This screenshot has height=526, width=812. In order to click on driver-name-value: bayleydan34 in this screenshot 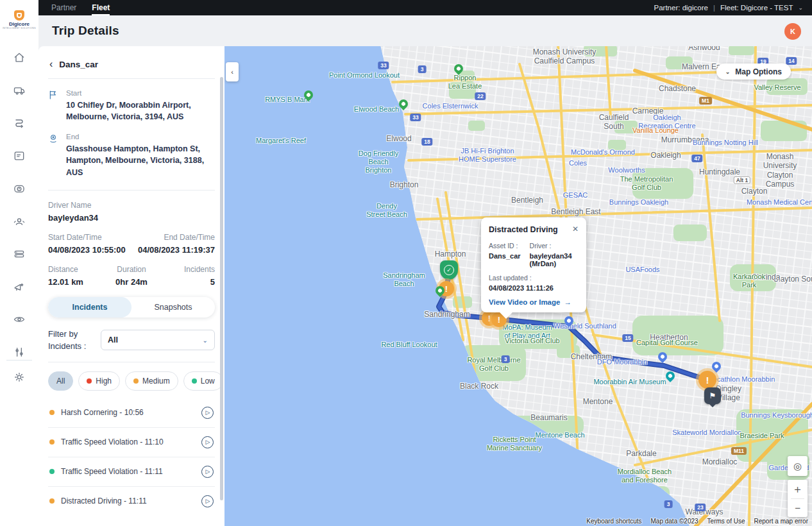, I will do `click(131, 218)`.